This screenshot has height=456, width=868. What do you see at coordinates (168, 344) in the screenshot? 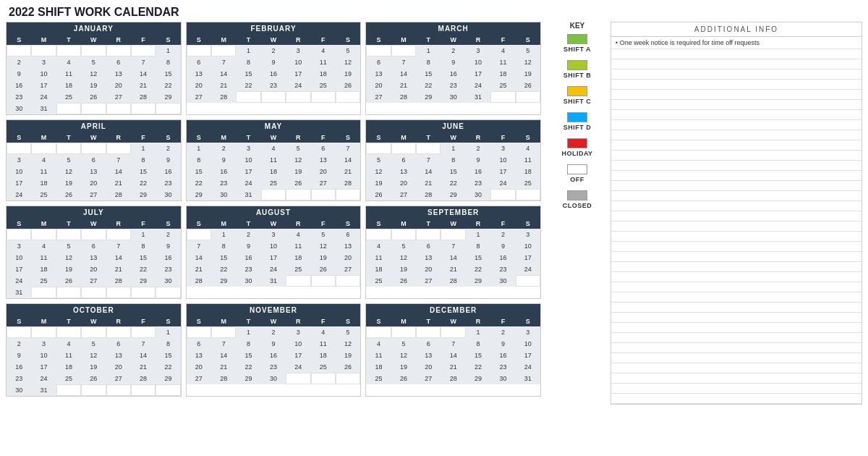
I see `cal-day-cell: 8` at bounding box center [168, 344].